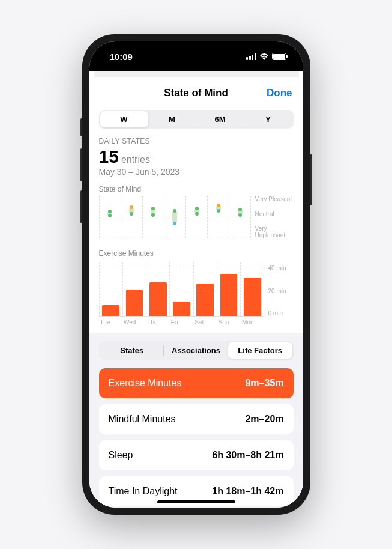 This screenshot has width=392, height=549. I want to click on factor-value: 9m–35m, so click(264, 383).